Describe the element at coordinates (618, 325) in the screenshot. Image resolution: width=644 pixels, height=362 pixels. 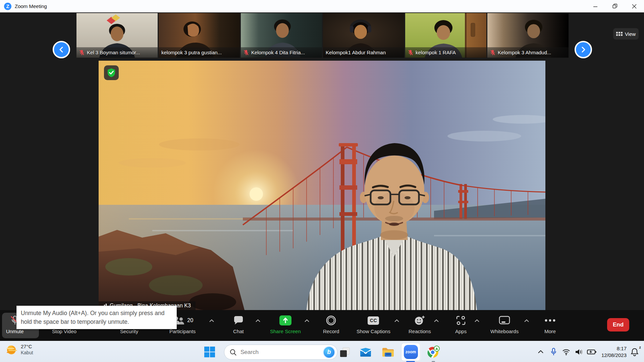
I see `end-meeting-button: End` at that location.